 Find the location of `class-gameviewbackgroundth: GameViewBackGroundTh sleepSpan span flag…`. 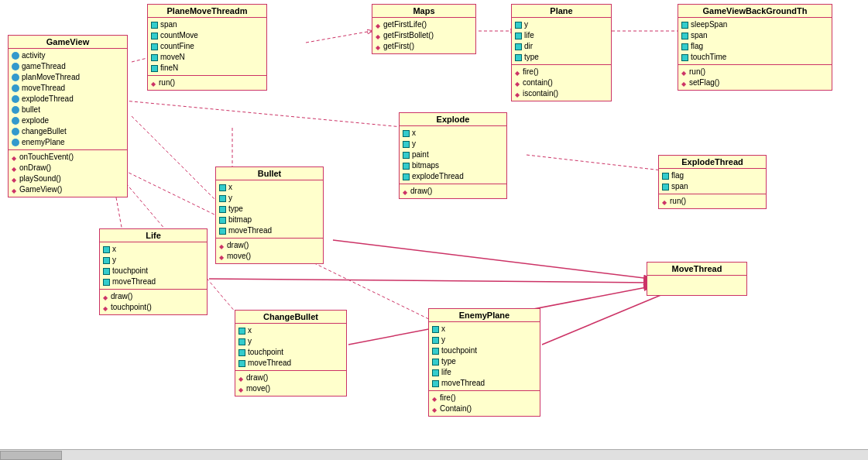

class-gameviewbackgroundth: GameViewBackGroundTh sleepSpan span flag… is located at coordinates (755, 47).